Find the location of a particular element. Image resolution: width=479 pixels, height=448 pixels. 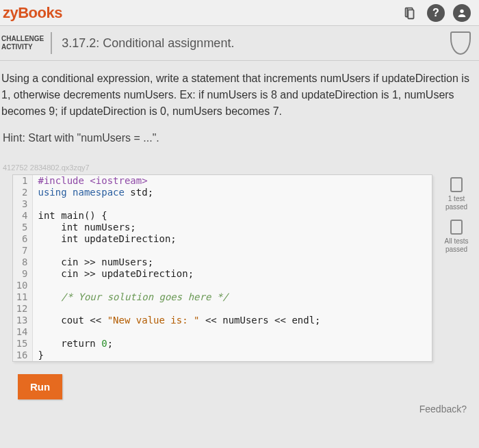

all-tests-label: All tests passed is located at coordinates (456, 246).